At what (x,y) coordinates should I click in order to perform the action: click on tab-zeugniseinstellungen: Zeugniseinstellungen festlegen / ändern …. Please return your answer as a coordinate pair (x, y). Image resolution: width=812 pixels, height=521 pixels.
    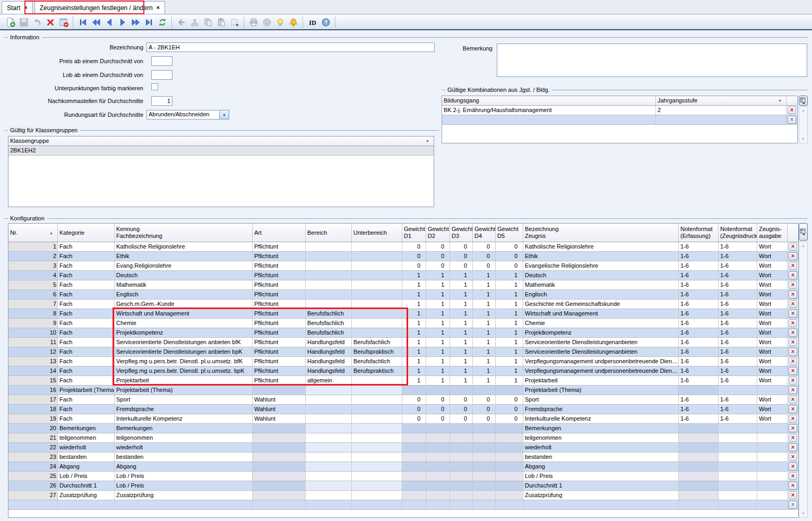
    Looking at the image, I should click on (100, 7).